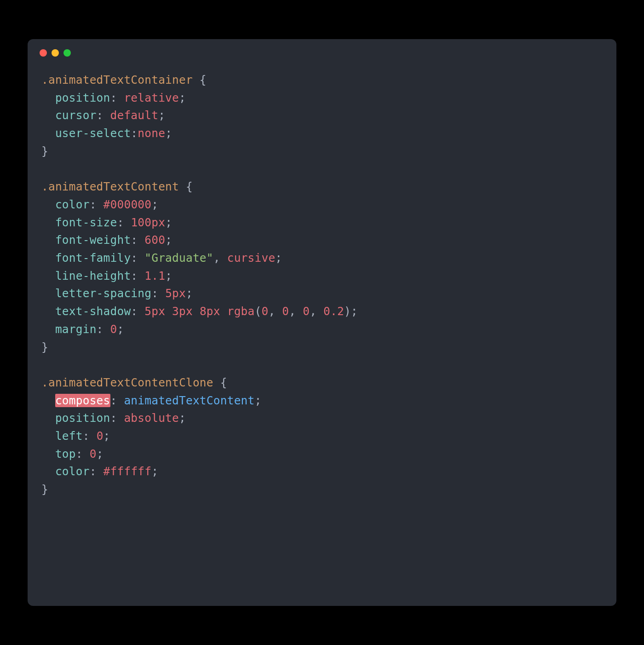  I want to click on code-token: top, so click(65, 454).